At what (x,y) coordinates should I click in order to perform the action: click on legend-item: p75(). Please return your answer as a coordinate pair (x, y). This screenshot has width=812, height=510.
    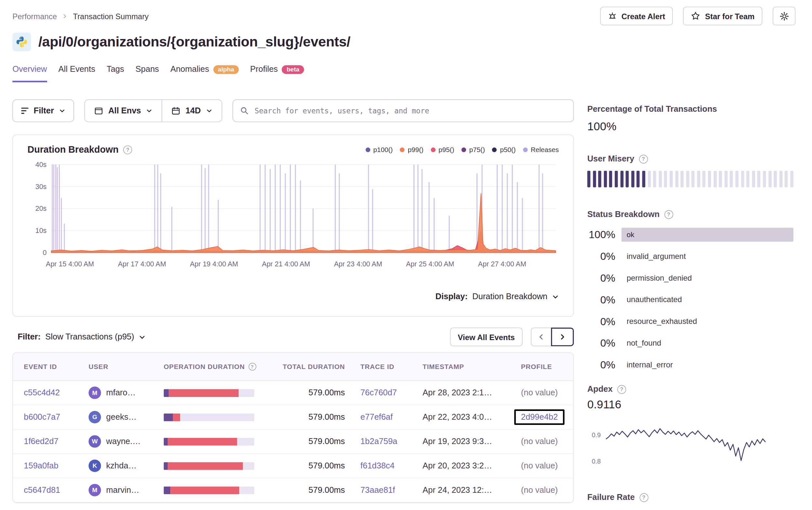
    Looking at the image, I should click on (473, 150).